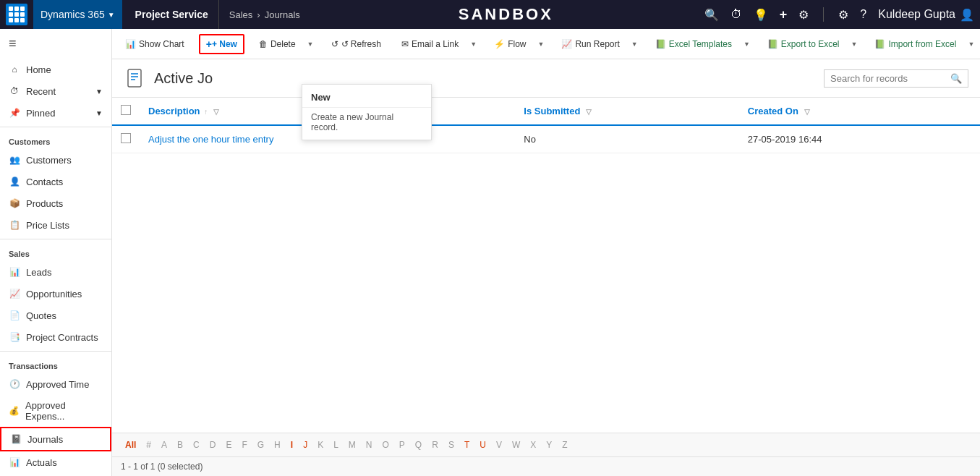 The image size is (980, 476). I want to click on page-letter-y: Y, so click(549, 445).